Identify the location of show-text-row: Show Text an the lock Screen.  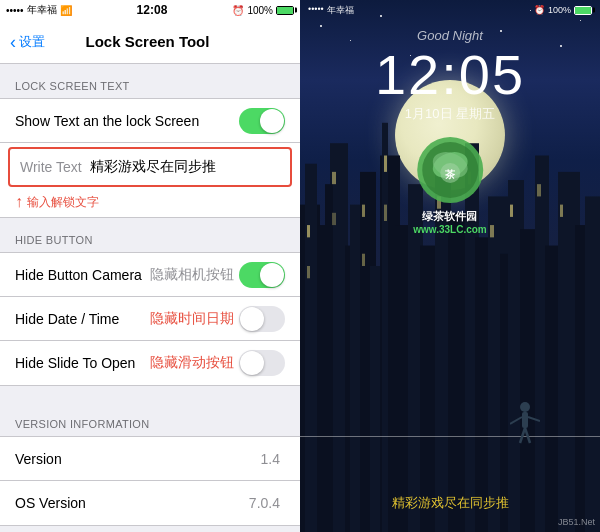
(150, 121).